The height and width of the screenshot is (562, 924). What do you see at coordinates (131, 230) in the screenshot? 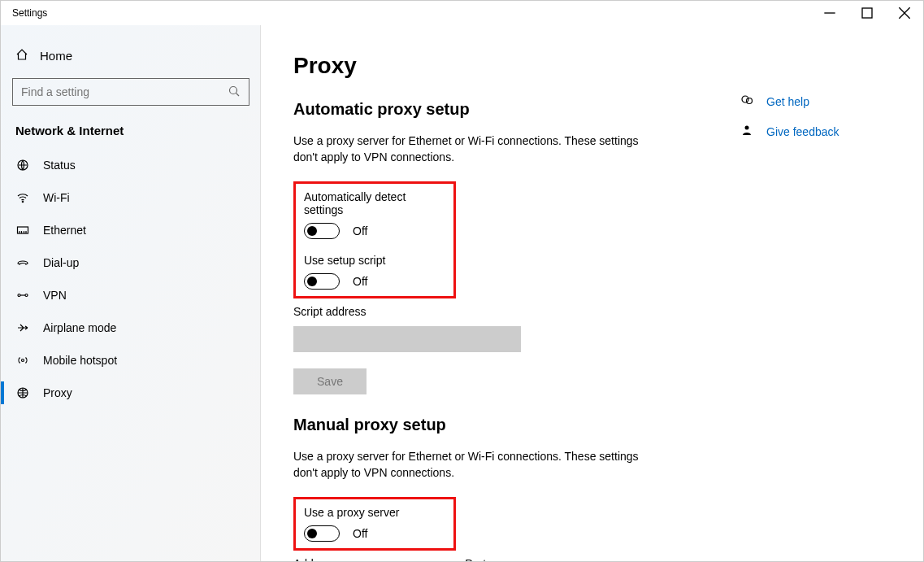
I see `sidebar-item-ethernet: Ethernet` at bounding box center [131, 230].